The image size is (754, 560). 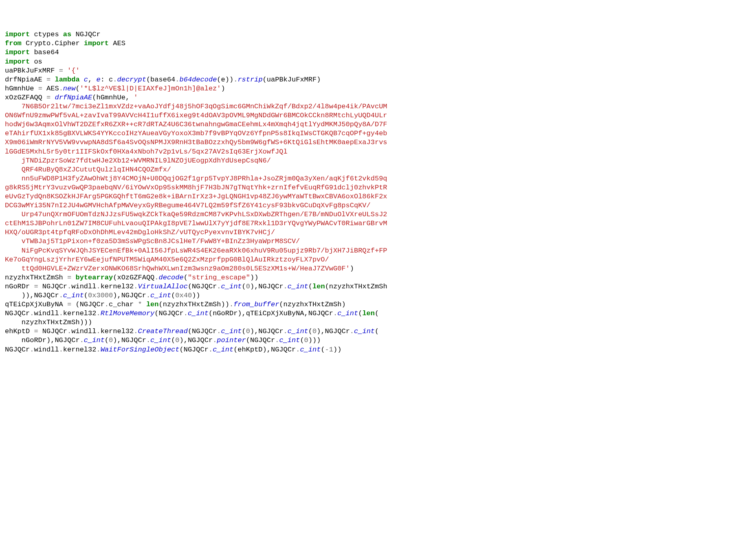 I want to click on token: from, so click(x=13, y=43).